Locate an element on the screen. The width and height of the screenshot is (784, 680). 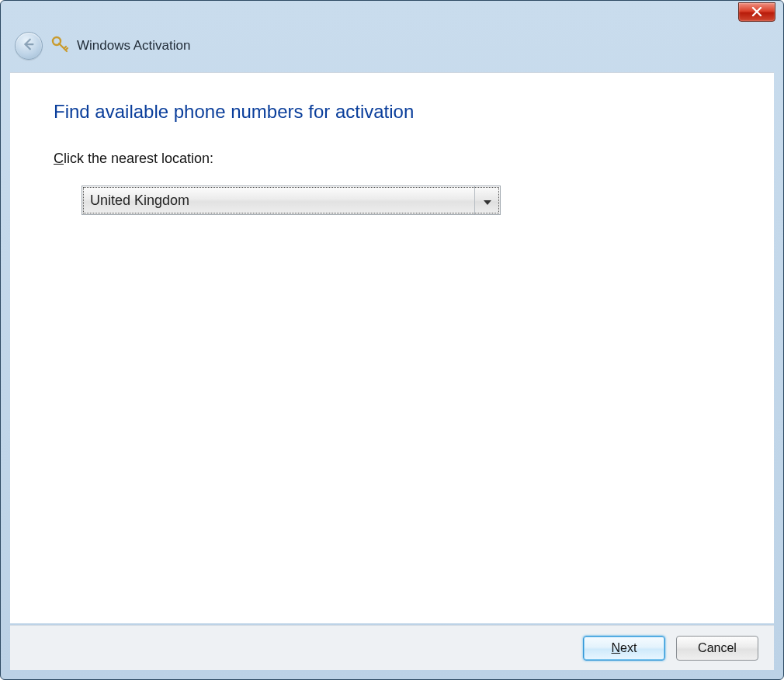
key-icon is located at coordinates (60, 46).